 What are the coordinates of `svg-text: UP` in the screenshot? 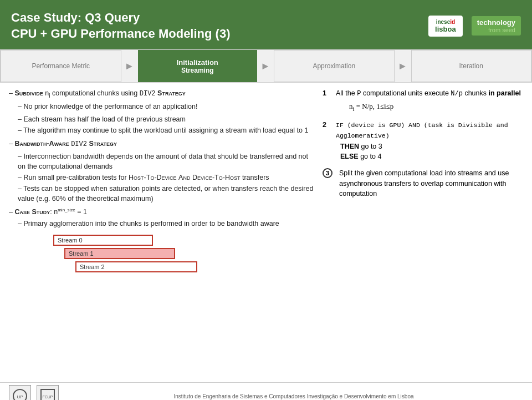 It's located at (20, 397).